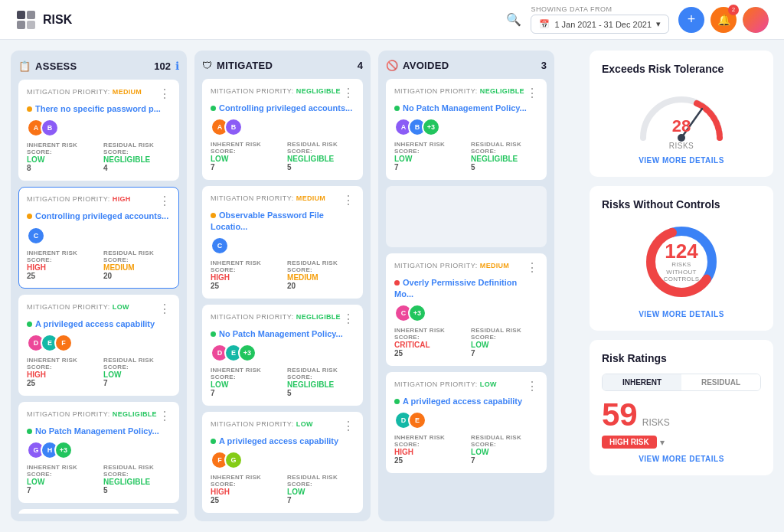  I want to click on donut-chart: 124 RISKS WITHOUTCONTROLS, so click(681, 262).